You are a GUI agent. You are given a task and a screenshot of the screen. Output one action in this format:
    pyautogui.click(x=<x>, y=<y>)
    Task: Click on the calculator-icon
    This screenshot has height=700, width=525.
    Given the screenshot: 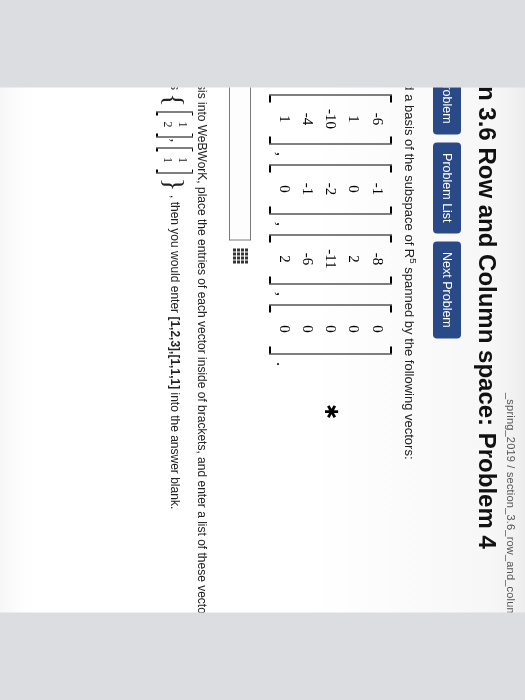 What is the action you would take?
    pyautogui.click(x=240, y=256)
    